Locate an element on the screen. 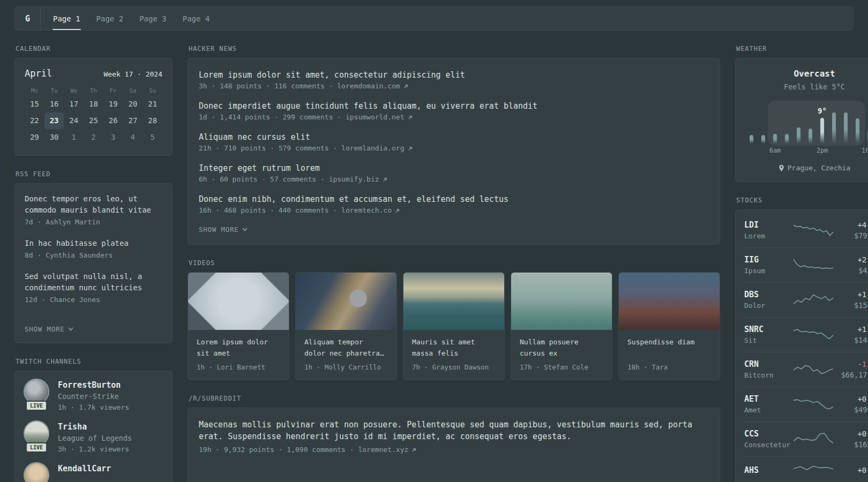  hn-item-title: Donec enim nibh, condimentum et accumsan… is located at coordinates (454, 199).